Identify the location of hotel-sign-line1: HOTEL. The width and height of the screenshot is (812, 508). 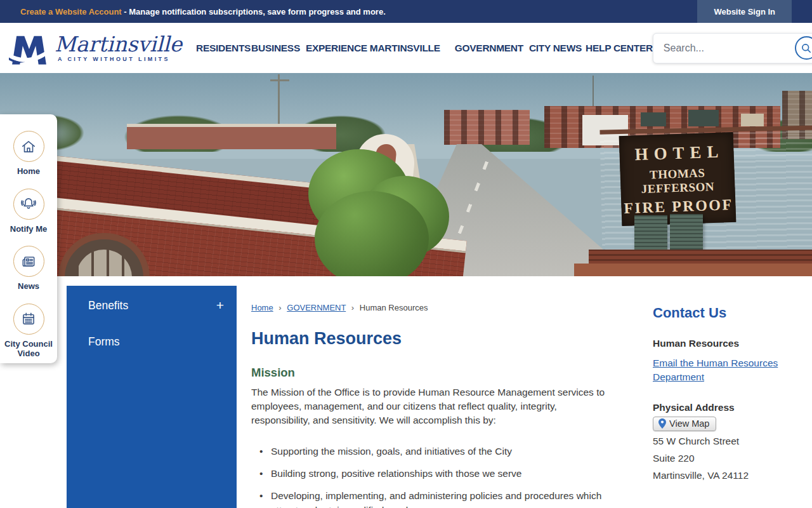
(676, 153).